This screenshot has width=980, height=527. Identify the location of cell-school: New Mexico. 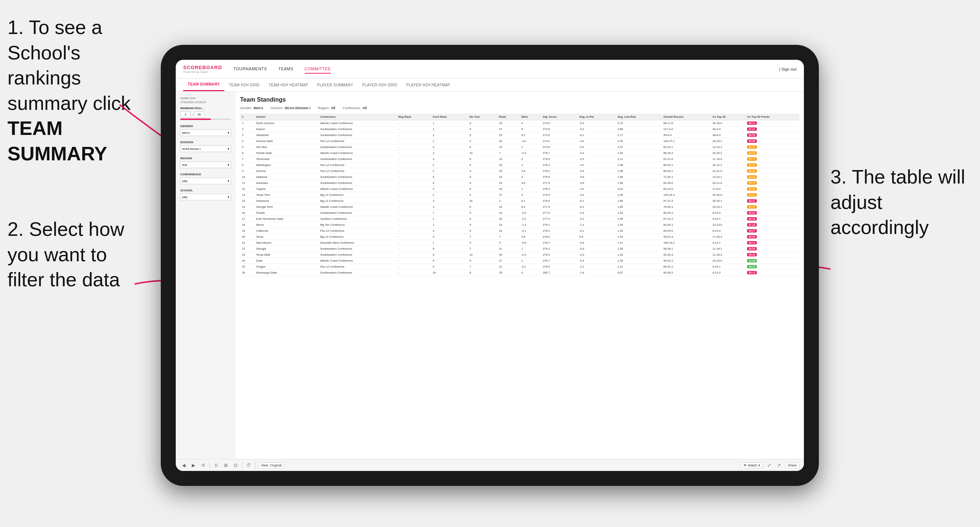
(286, 243).